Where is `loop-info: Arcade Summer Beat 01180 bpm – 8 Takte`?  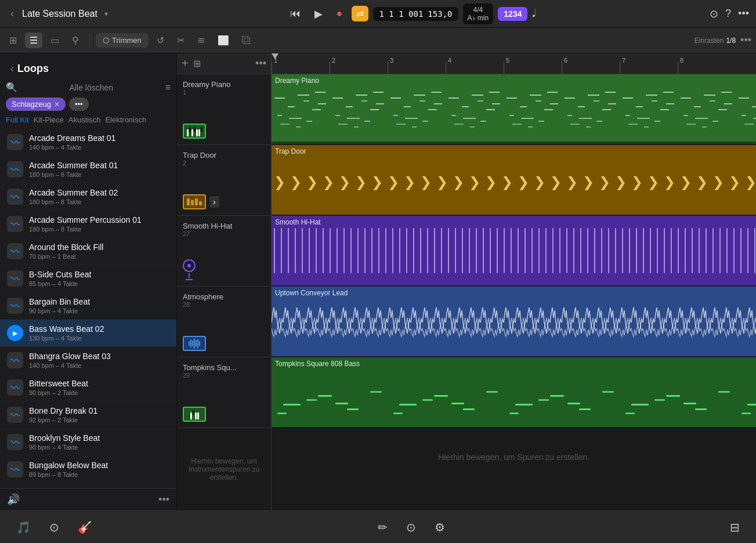 loop-info: Arcade Summer Beat 01180 bpm – 8 Takte is located at coordinates (99, 169).